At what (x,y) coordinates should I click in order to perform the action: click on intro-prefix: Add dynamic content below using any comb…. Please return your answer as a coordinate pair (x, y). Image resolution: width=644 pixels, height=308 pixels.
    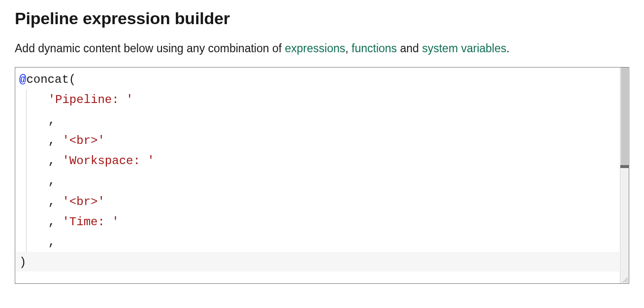
    Looking at the image, I should click on (150, 48).